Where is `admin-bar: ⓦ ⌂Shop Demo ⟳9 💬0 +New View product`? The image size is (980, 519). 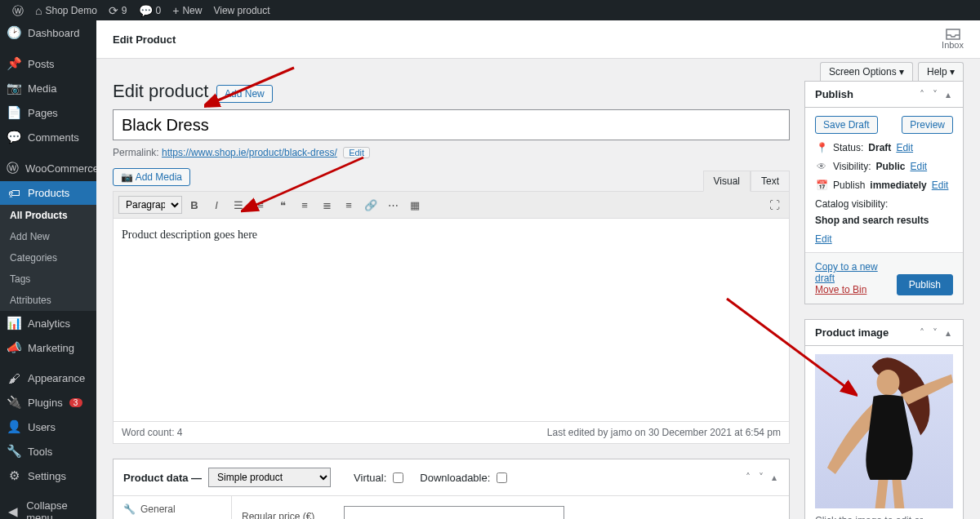
admin-bar: ⓦ ⌂Shop Demo ⟳9 💬0 +New View product is located at coordinates (490, 10).